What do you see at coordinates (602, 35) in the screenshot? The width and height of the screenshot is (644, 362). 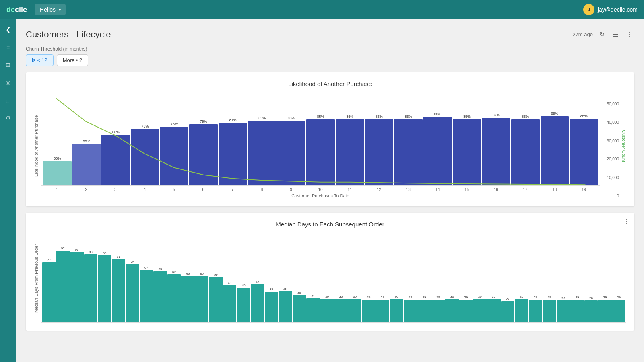 I see `refresh-button: ↻` at bounding box center [602, 35].